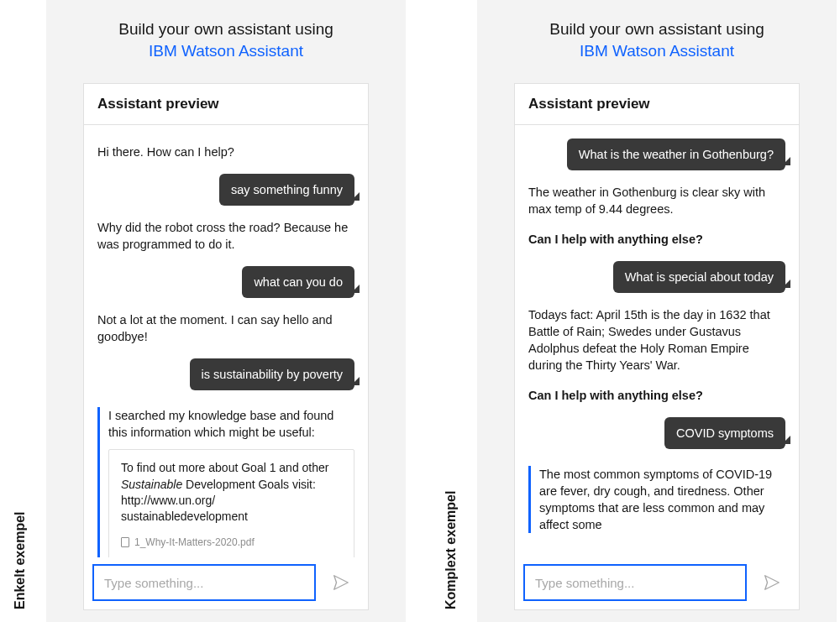 The height and width of the screenshot is (622, 840). Describe the element at coordinates (232, 542) in the screenshot. I see `search-file-name: 1_Why-It-Matters-2020.pdf` at that location.